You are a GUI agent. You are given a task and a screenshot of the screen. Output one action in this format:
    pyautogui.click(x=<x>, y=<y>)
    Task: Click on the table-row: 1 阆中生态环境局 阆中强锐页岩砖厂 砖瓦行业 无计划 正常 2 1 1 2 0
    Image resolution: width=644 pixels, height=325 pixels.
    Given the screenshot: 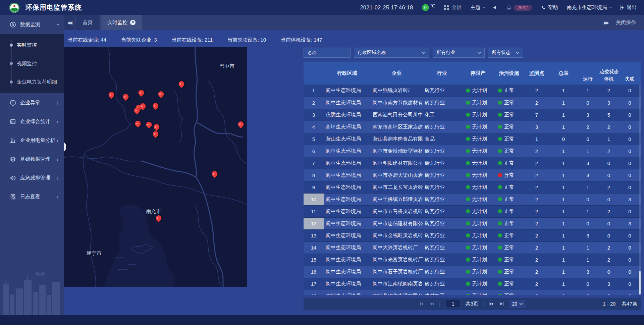 What is the action you would take?
    pyautogui.click(x=472, y=91)
    